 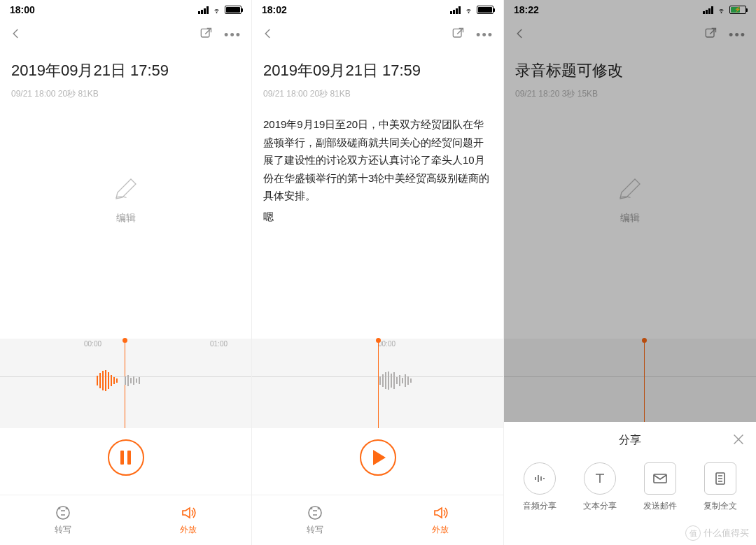 What do you see at coordinates (378, 160) in the screenshot?
I see `transcript-p1: 2019年9月19日至20日，中美双方经贸团队在华盛顿举行，副部级磋商就共同关心…` at bounding box center [378, 160].